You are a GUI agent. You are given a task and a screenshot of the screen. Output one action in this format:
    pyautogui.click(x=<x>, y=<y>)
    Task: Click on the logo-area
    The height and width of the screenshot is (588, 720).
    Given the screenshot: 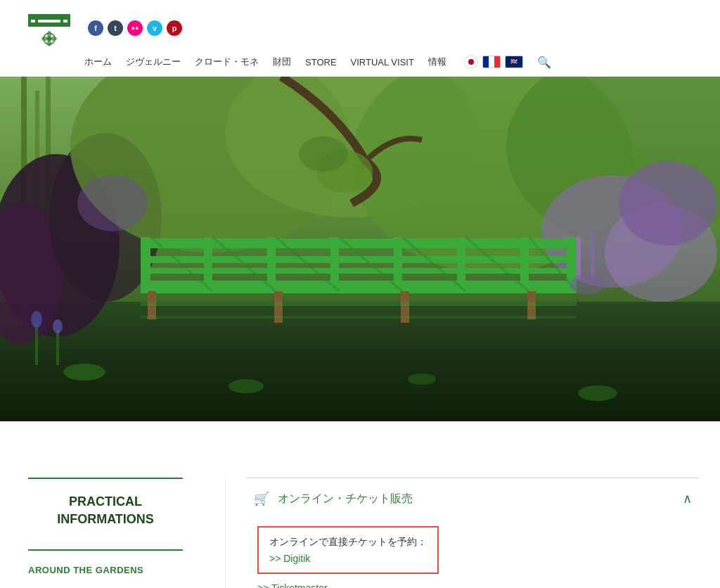 What is the action you would take?
    pyautogui.click(x=49, y=28)
    